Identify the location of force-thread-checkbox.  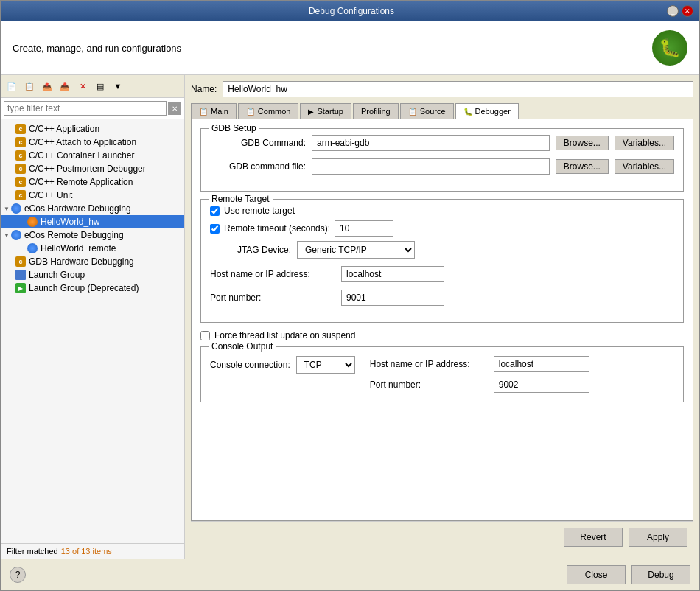
(205, 336).